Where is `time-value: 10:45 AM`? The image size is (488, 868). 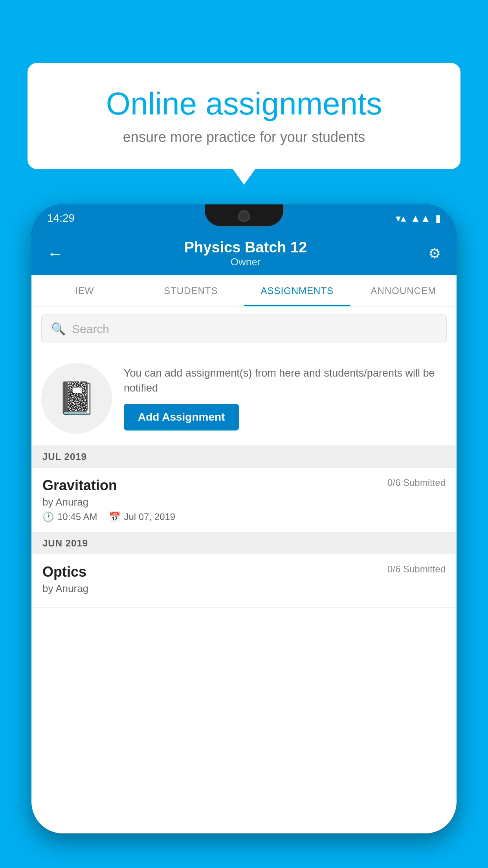
time-value: 10:45 AM is located at coordinates (77, 517).